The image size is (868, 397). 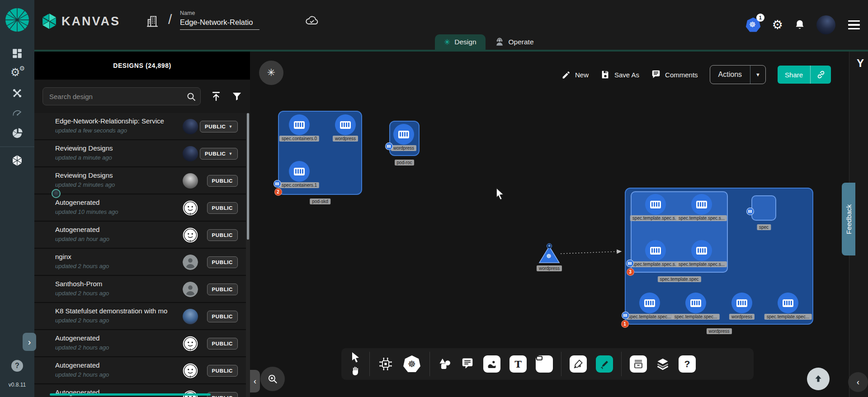 I want to click on zoom-in-button, so click(x=273, y=379).